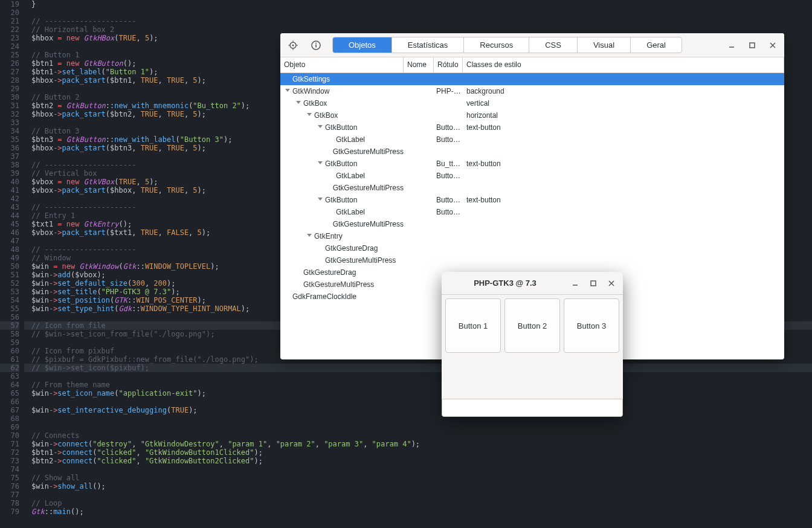 The width and height of the screenshot is (812, 528). I want to click on inspector-header: ObjetosEstatísticasRecursosCSSVisualGera…, so click(532, 45).